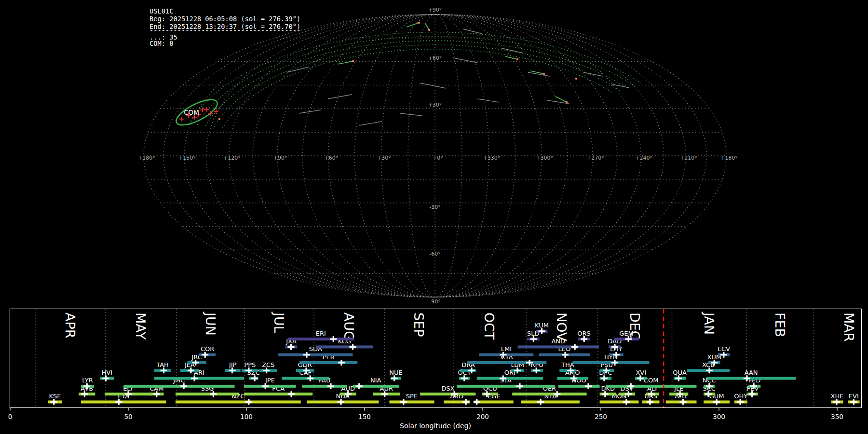 This screenshot has width=868, height=434. I want to click on shower-bar-ORI, so click(510, 379).